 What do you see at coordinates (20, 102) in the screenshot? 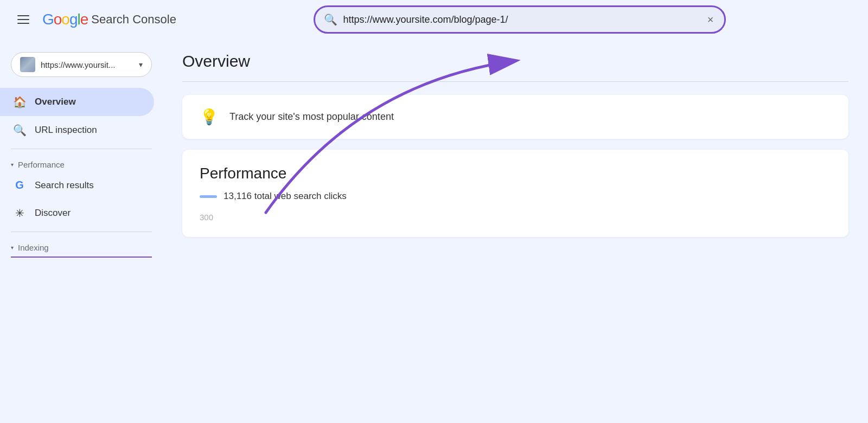
I see `overview-icon: 🏠` at bounding box center [20, 102].